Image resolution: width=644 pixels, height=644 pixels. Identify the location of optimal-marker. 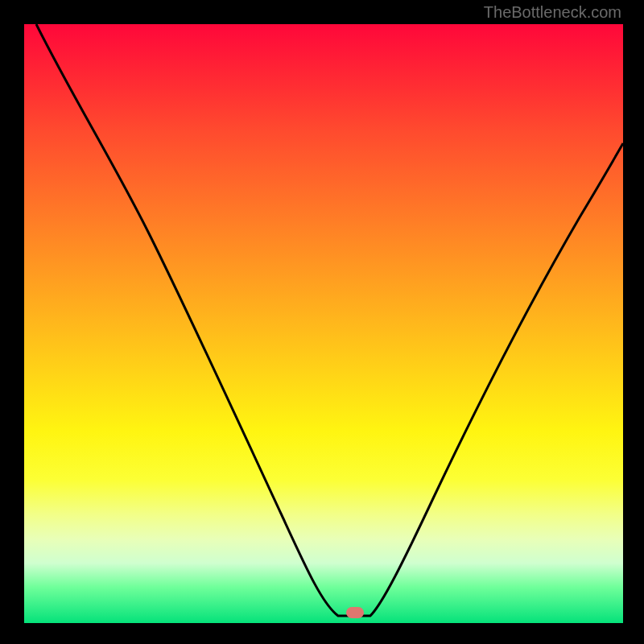
(355, 613).